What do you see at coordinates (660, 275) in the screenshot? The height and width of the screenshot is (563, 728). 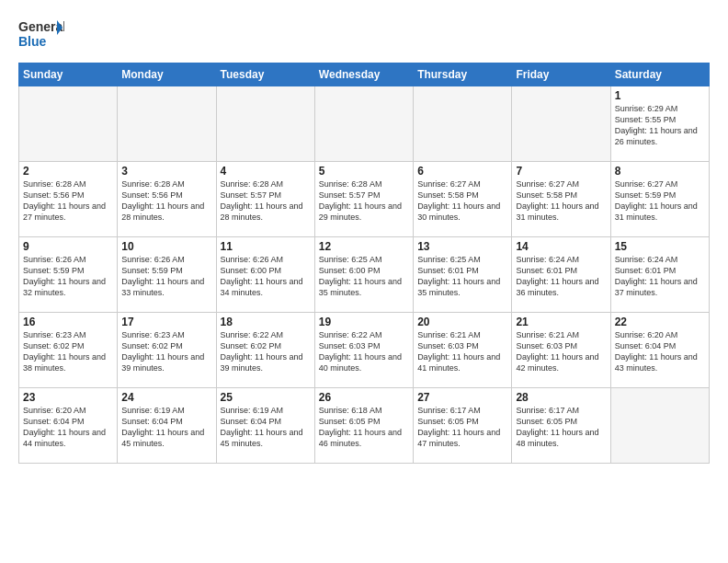 I see `calendar-cell: 15Sunrise: 6:24 AM Sunset: 6:01 PM Dayli…` at bounding box center [660, 275].